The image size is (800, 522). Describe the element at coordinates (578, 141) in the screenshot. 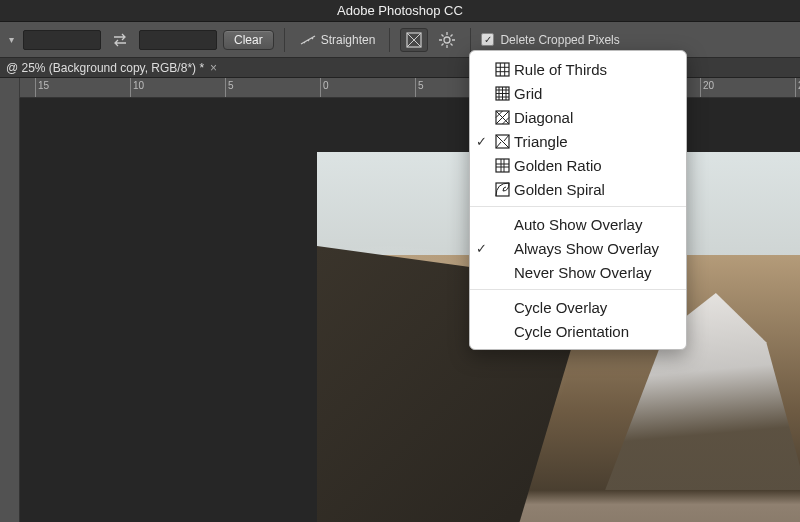

I see `menu-item-triangle: ✓ Triangle` at that location.